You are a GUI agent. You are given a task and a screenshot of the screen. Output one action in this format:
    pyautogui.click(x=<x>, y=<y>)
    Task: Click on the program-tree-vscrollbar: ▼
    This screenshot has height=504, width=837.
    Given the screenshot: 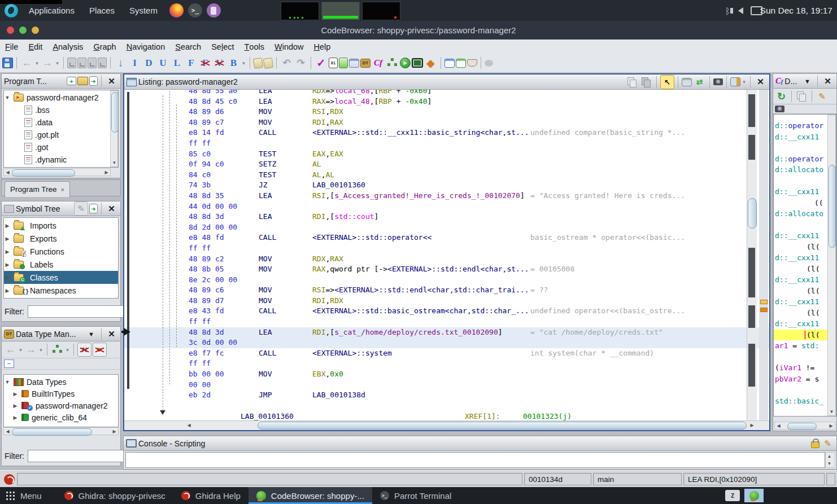 What is the action you would take?
    pyautogui.click(x=114, y=129)
    